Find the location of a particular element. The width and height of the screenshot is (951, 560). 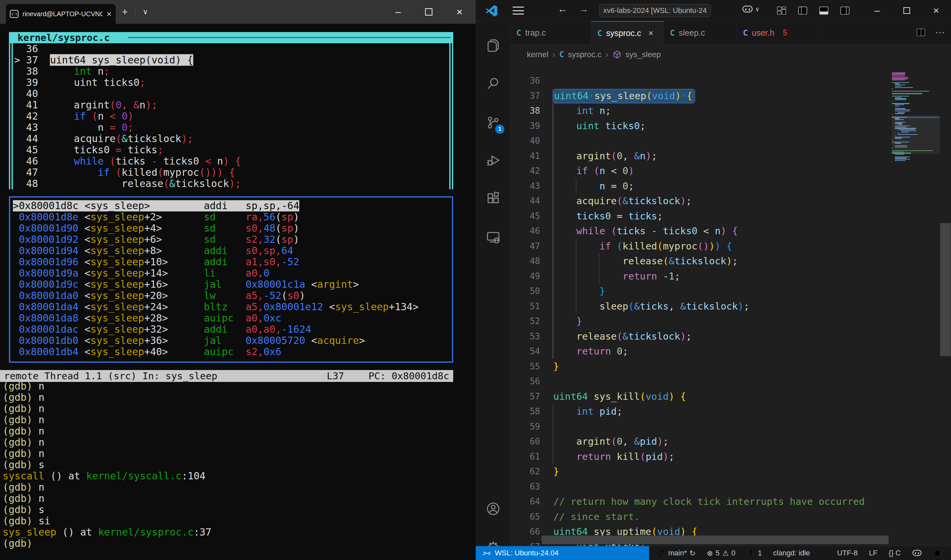

gdb-source-window-title-bar: kernel/sysproc.c is located at coordinates (231, 38).